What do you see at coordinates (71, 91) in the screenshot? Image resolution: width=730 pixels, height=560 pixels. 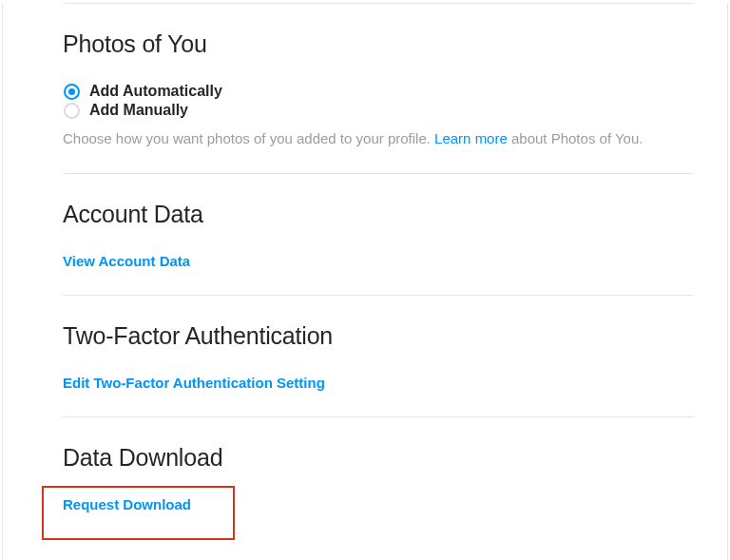 I see `radio-selected-icon` at bounding box center [71, 91].